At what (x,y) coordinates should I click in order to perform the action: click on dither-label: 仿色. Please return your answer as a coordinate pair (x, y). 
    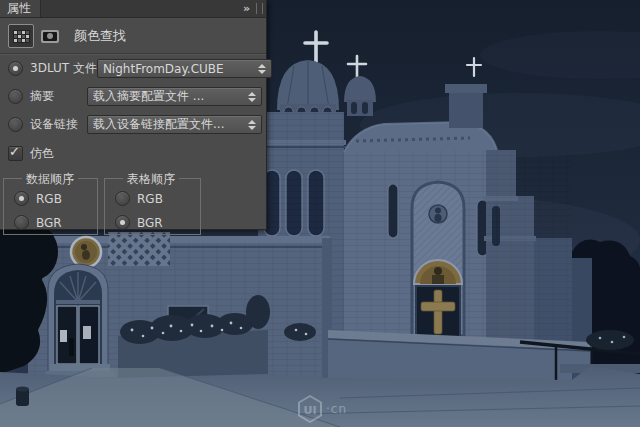
    Looking at the image, I should click on (42, 154).